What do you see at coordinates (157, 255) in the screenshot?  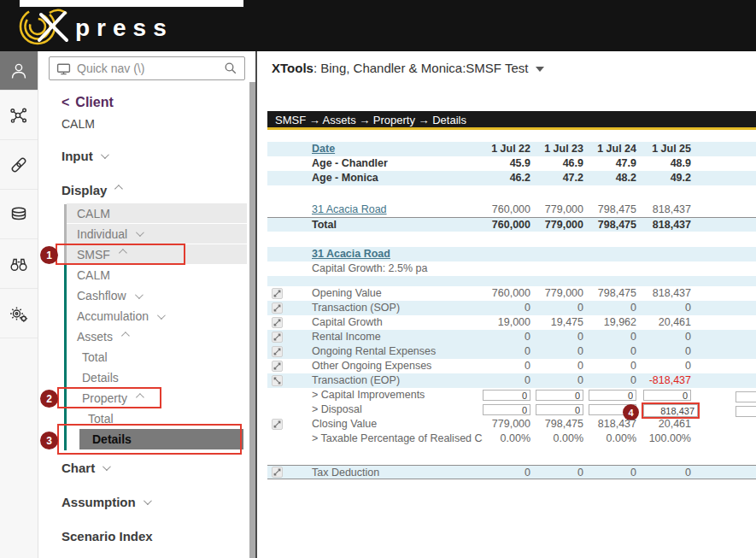 I see `sidebar-tree-item: SMSF` at bounding box center [157, 255].